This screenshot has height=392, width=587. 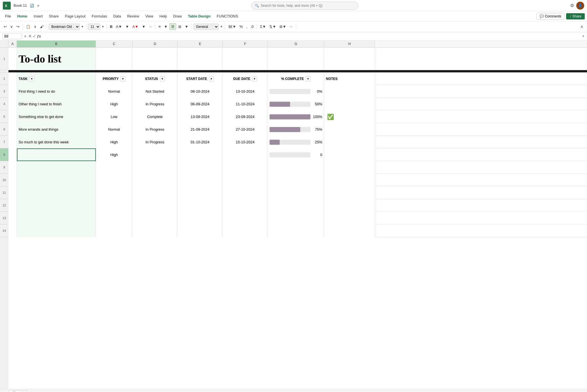 I want to click on row-header-9: 9, so click(x=4, y=167).